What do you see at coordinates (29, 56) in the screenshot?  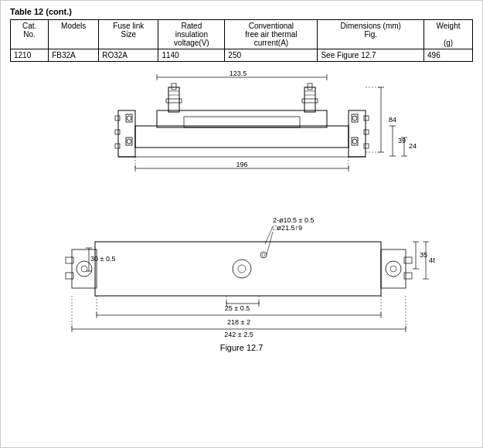 I see `cell-cat-no: 1210` at bounding box center [29, 56].